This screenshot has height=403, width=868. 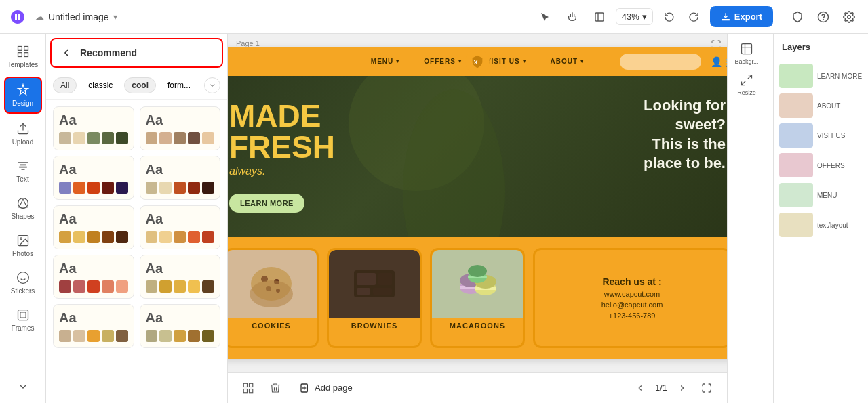 What do you see at coordinates (682, 388) in the screenshot?
I see `page-next-button` at bounding box center [682, 388].